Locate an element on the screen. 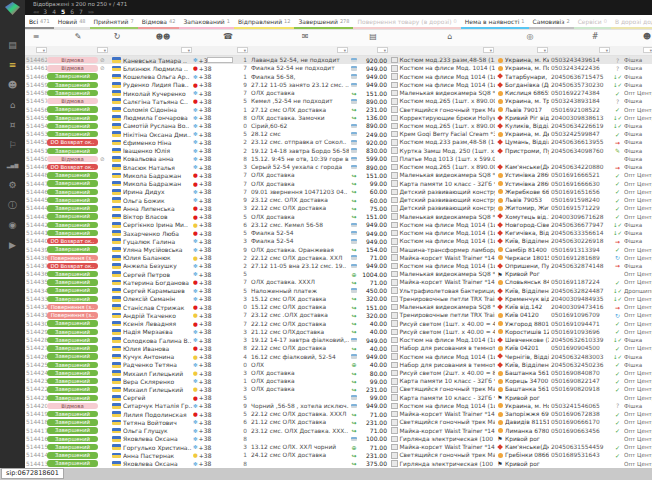 This screenshot has height=480, width=652. order-row: 514426ЗавершенийКучук Антонина●+38416.12… is located at coordinates (338, 356).